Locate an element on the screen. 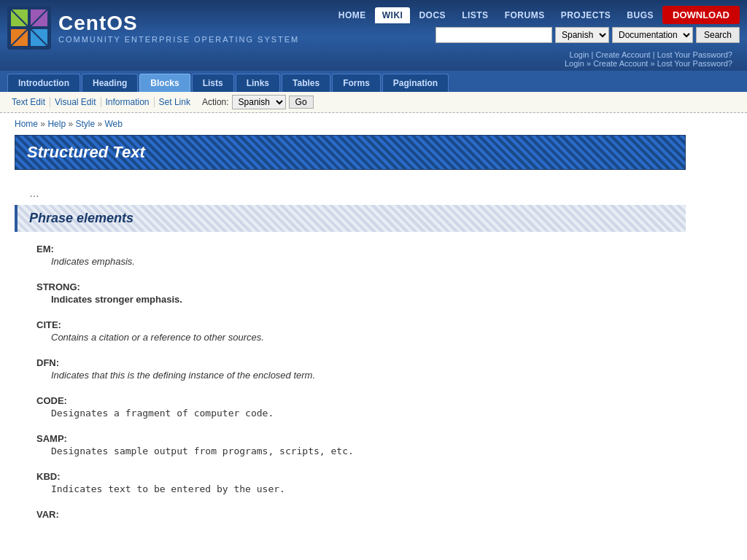 This screenshot has width=747, height=560. action-bar: Text Edit Visual Edit Information Set Li… is located at coordinates (374, 102).